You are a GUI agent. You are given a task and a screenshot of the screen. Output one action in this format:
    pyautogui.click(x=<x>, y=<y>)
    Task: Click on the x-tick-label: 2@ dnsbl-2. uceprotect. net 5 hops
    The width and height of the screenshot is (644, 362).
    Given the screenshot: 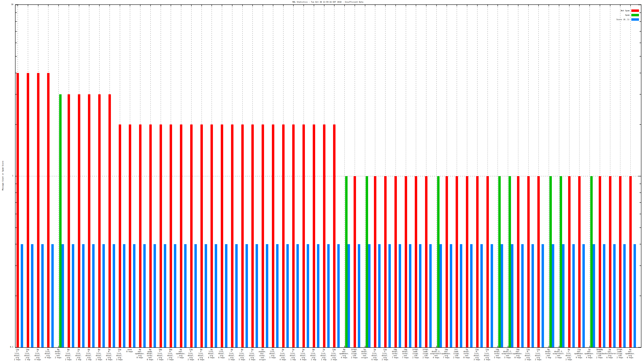 What is the action you would take?
    pyautogui.click(x=508, y=354)
    